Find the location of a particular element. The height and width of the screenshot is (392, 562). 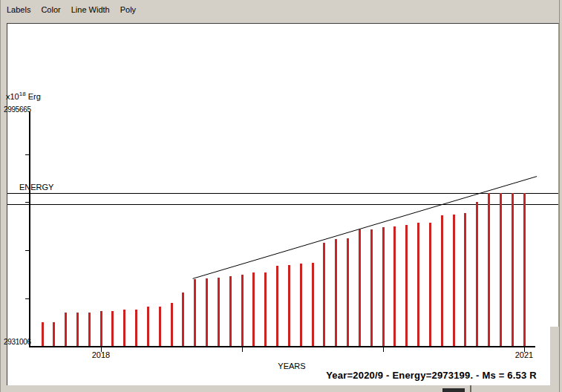

status-readout: Year=2020/9 - Energy=2973199. - Ms = 6.5… is located at coordinates (431, 376).